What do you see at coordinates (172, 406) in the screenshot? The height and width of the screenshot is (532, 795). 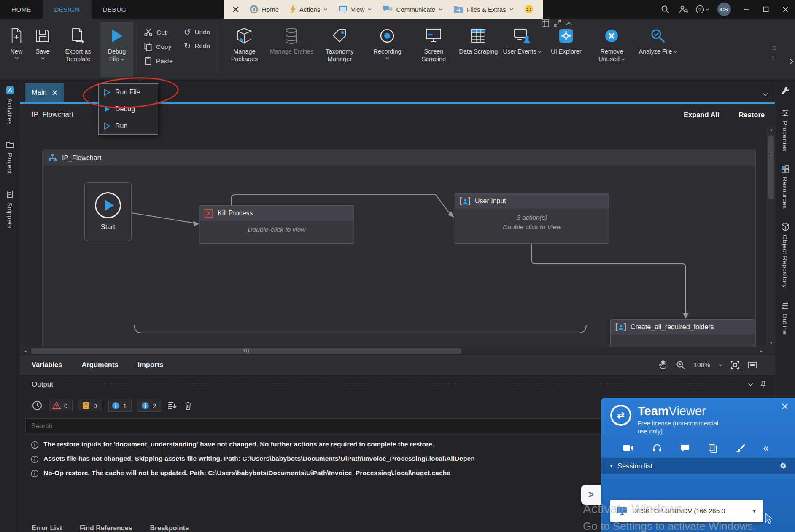 I see `export-logs-icon` at bounding box center [172, 406].